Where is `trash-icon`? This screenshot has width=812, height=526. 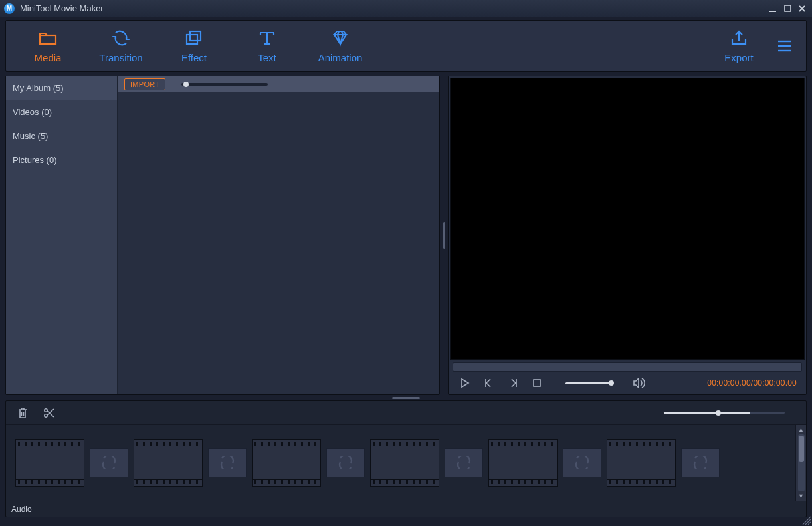
trash-icon is located at coordinates (23, 413).